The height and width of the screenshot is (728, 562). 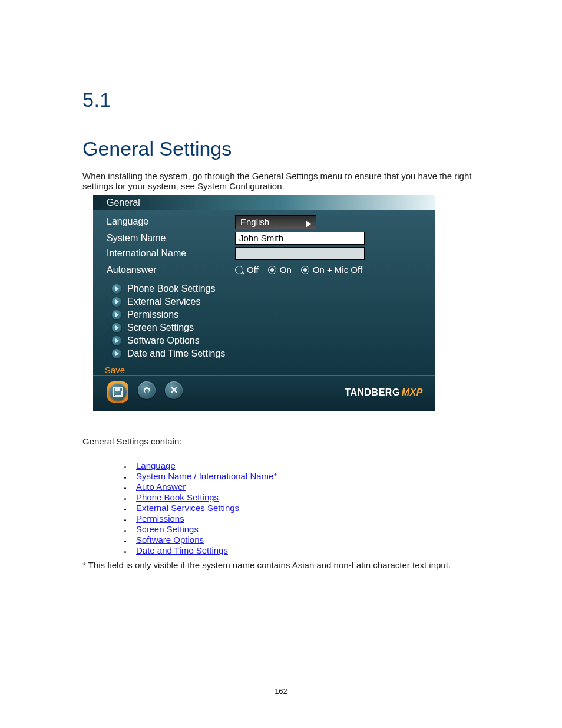 What do you see at coordinates (177, 498) in the screenshot?
I see `link-phone-book-settings: Phone Book Settings` at bounding box center [177, 498].